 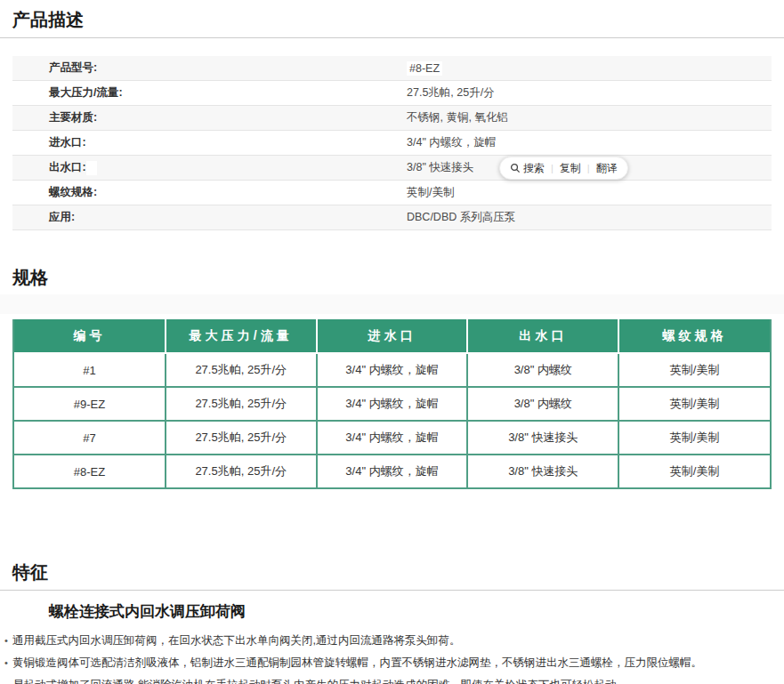 What do you see at coordinates (694, 336) in the screenshot?
I see `col-header: 螺纹规格` at bounding box center [694, 336].